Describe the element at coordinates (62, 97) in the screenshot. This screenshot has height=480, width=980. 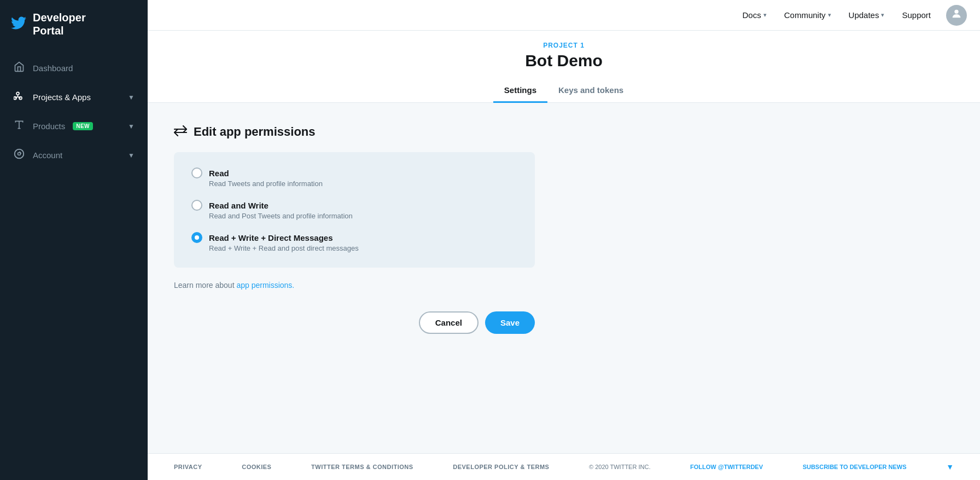
I see `sidebar-item-projects-label: Projects & Apps` at that location.